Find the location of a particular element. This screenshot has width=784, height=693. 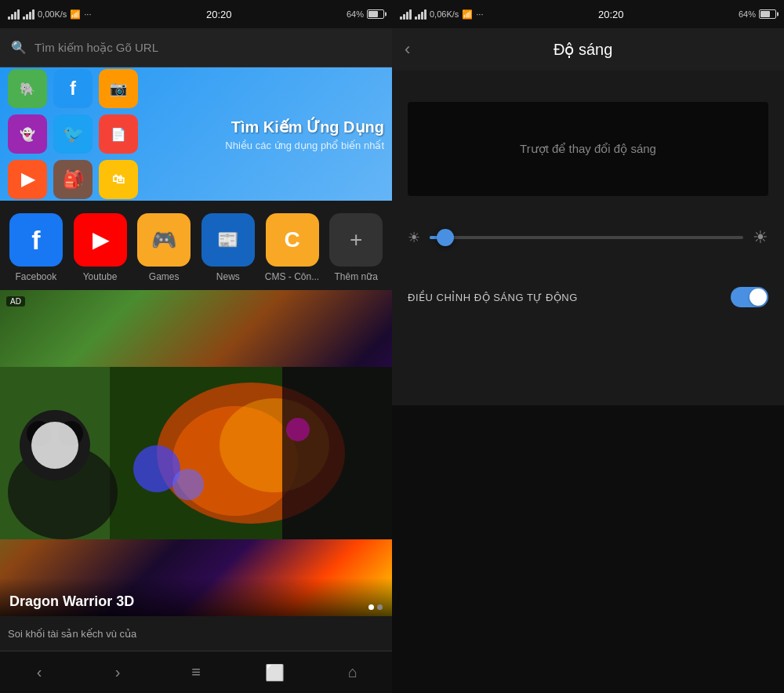

app-item-news: 📰 News is located at coordinates (228, 248).